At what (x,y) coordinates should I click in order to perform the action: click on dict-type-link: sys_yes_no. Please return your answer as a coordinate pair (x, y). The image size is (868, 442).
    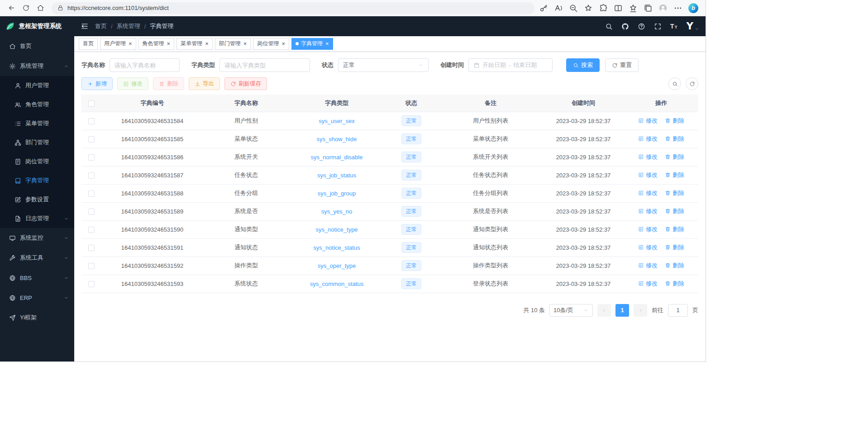
    Looking at the image, I should click on (337, 212).